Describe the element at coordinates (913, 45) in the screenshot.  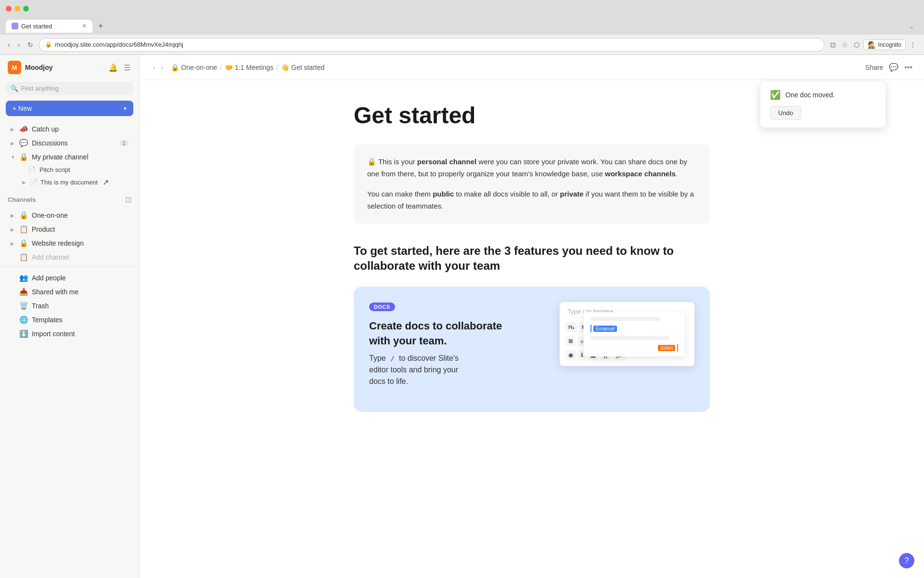
I see `chrome-menu-btn: ⋮` at that location.